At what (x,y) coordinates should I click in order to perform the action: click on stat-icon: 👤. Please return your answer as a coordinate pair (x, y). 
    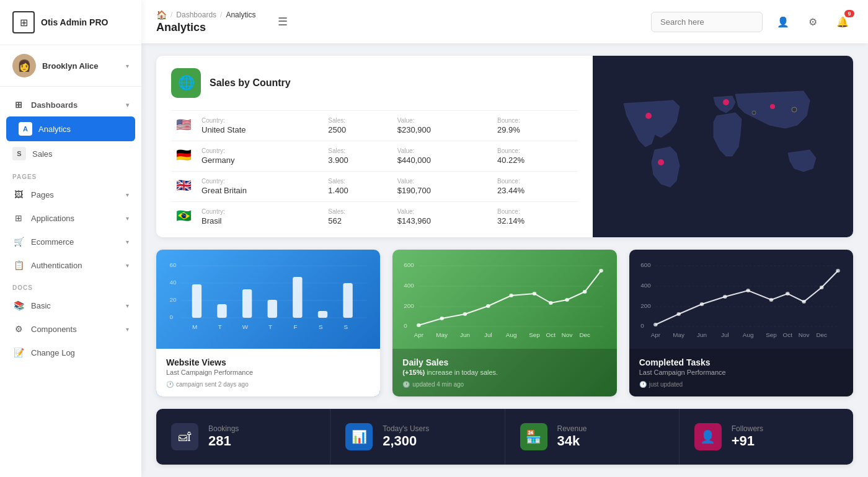
    Looking at the image, I should click on (708, 437).